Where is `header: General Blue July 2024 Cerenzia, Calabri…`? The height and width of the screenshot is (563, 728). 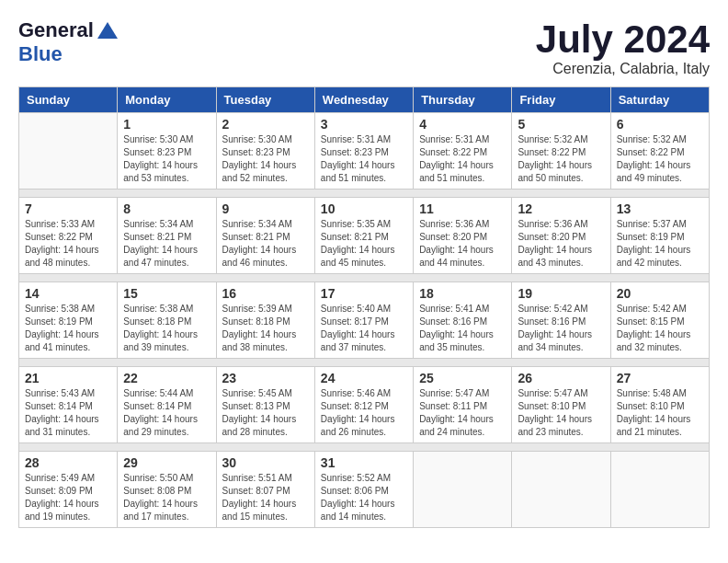
header: General Blue July 2024 Cerenzia, Calabri… is located at coordinates (364, 48).